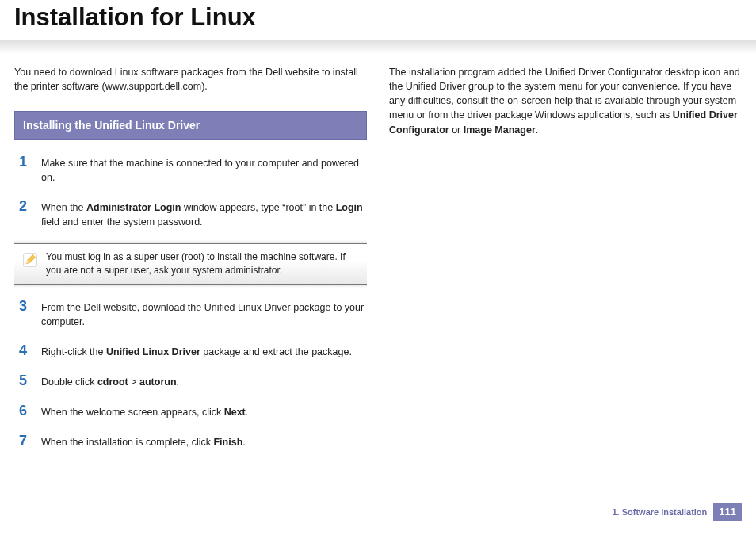 Image resolution: width=756 pixels, height=535 pixels. What do you see at coordinates (204, 351) in the screenshot?
I see `step-text: Right-click the Unified Linux Driver pac…` at bounding box center [204, 351].